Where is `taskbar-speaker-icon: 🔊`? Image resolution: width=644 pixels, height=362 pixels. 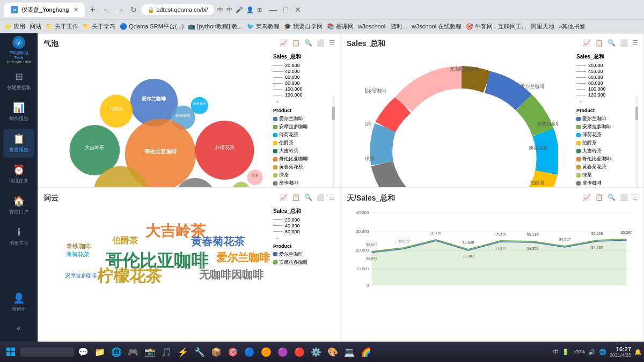
taskbar-speaker-icon: 🔊 is located at coordinates (592, 352).